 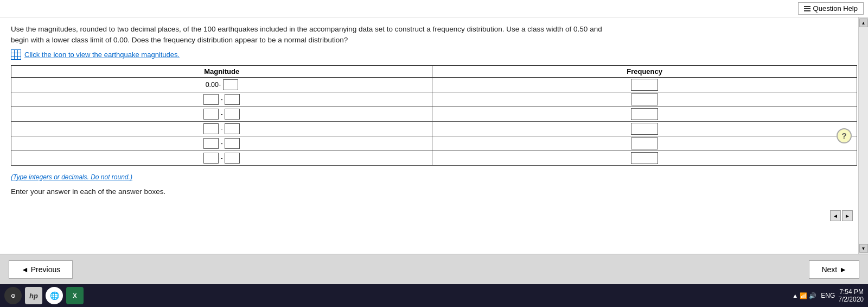 I want to click on scroll-down-arrow: ▼, so click(x=864, y=248).